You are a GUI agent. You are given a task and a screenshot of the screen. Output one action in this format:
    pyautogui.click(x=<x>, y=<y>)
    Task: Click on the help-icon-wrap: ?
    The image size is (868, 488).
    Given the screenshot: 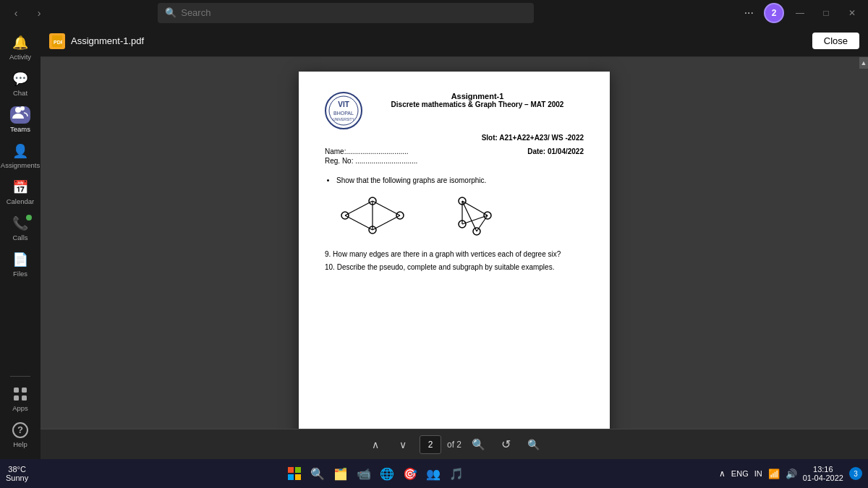 What is the action you would take?
    pyautogui.click(x=20, y=430)
    